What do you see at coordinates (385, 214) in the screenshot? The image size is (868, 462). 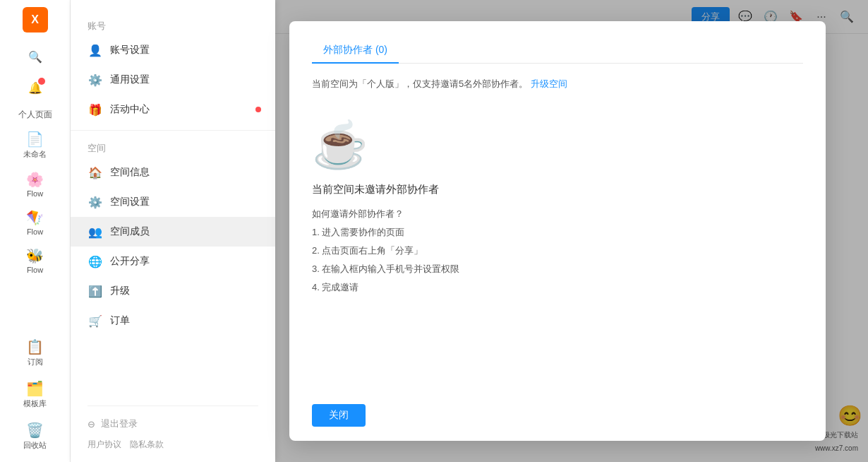 I see `how-to-label: 如何邀请外部协作者？` at bounding box center [385, 214].